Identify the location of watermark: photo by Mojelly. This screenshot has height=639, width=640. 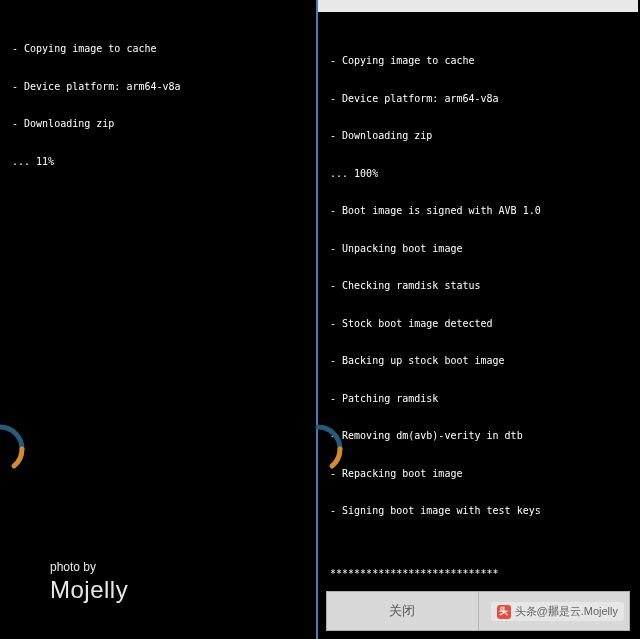
(89, 582).